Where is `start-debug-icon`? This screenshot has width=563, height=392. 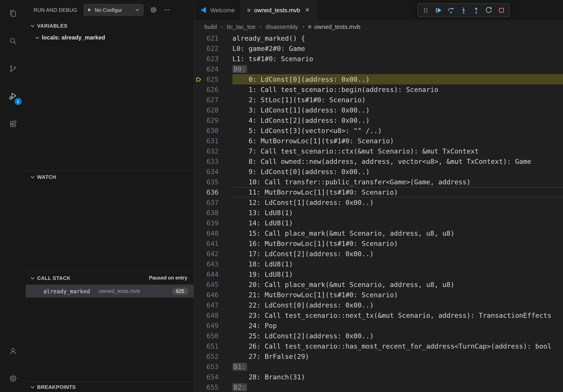
start-debug-icon is located at coordinates (90, 10).